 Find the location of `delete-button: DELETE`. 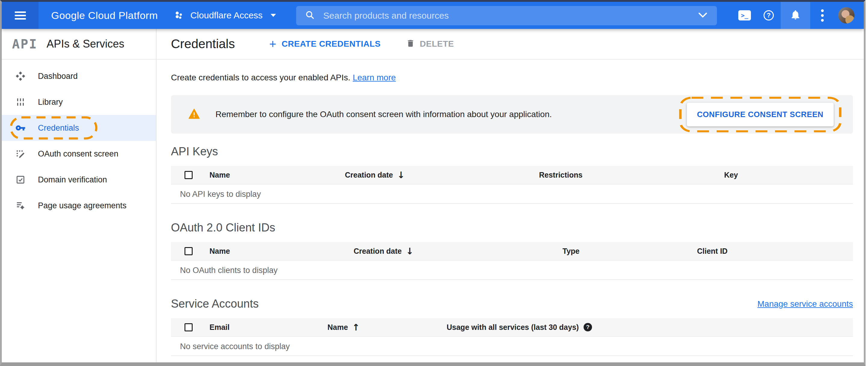

delete-button: DELETE is located at coordinates (430, 44).